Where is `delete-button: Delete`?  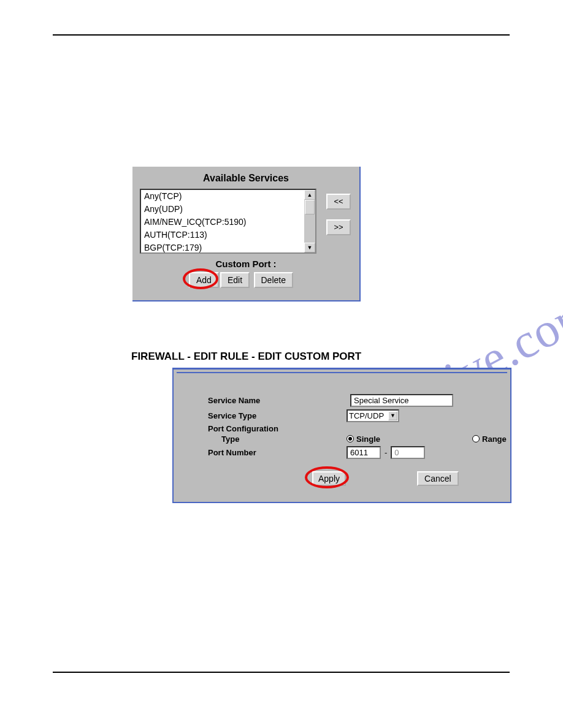 delete-button: Delete is located at coordinates (274, 280).